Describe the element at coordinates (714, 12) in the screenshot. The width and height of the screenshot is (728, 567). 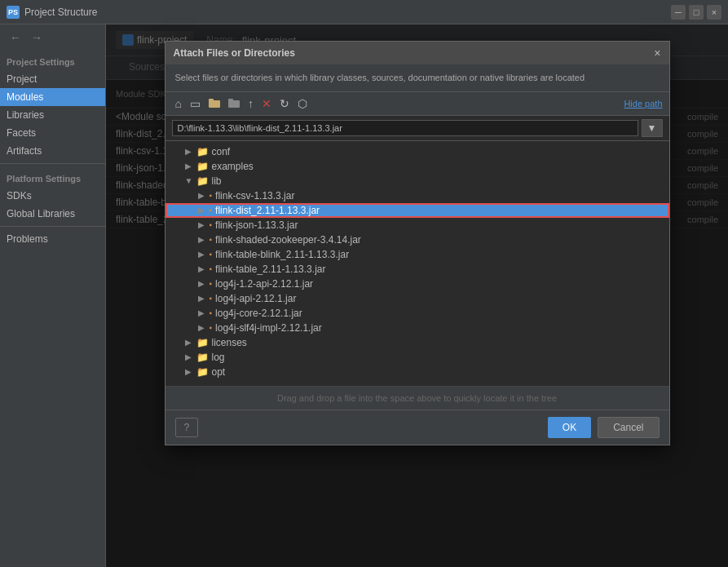
I see `close-button: ×` at that location.